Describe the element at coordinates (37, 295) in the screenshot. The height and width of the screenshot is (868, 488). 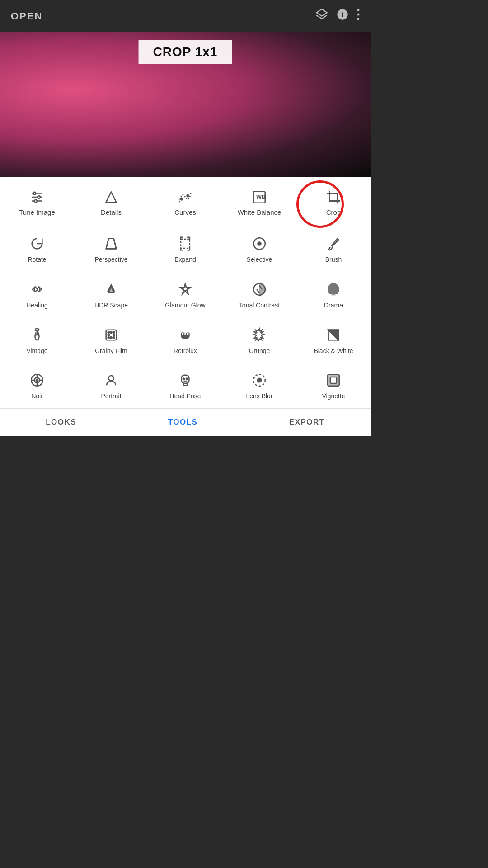
I see `tool-healing: Healing` at that location.